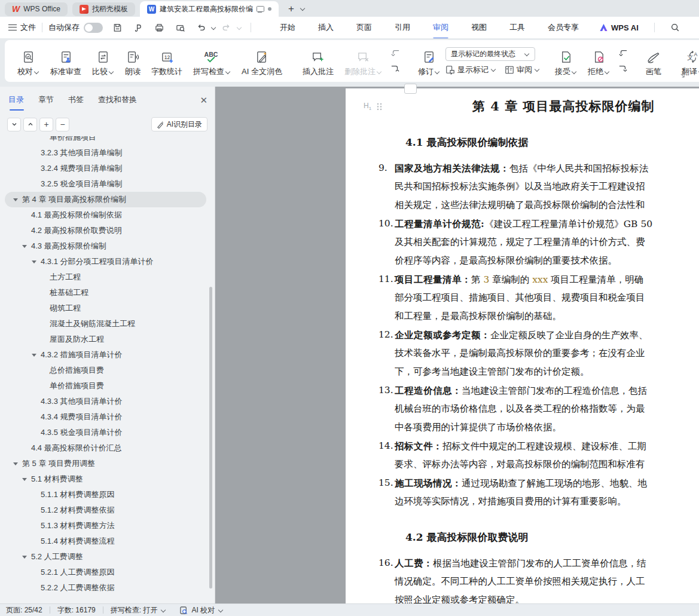 This screenshot has width=699, height=616. I want to click on spell-check-status-chevron, so click(164, 611).